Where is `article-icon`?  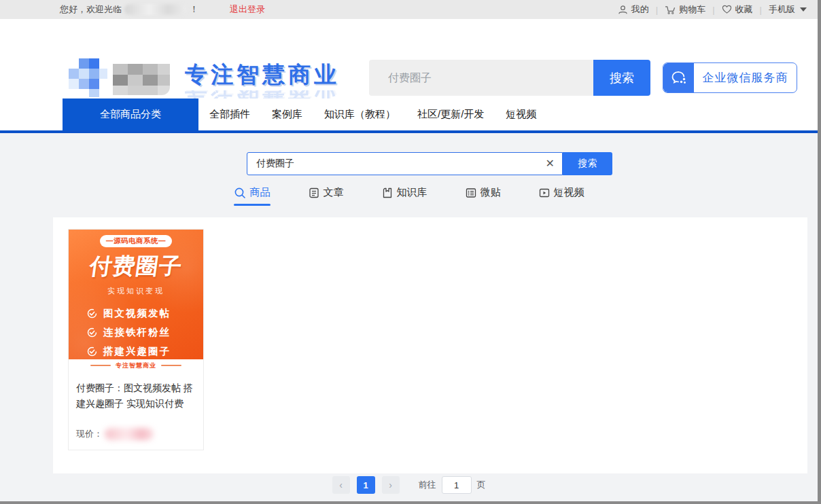 article-icon is located at coordinates (314, 193).